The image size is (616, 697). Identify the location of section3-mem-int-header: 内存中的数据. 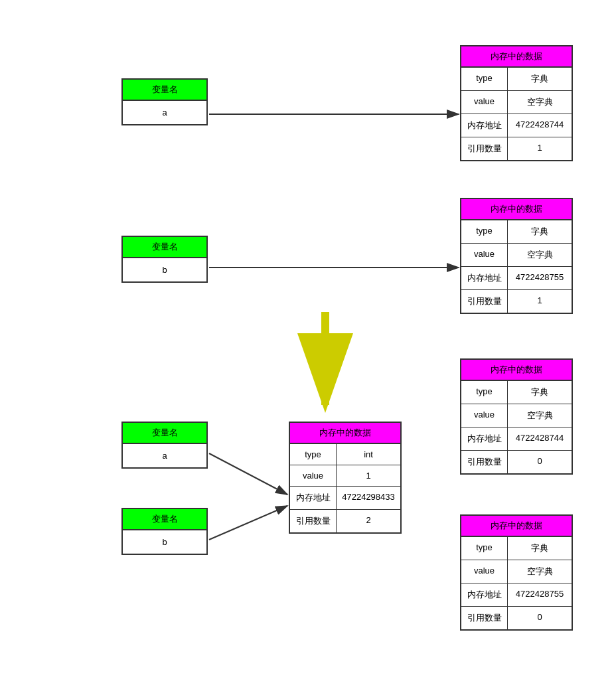
(345, 433).